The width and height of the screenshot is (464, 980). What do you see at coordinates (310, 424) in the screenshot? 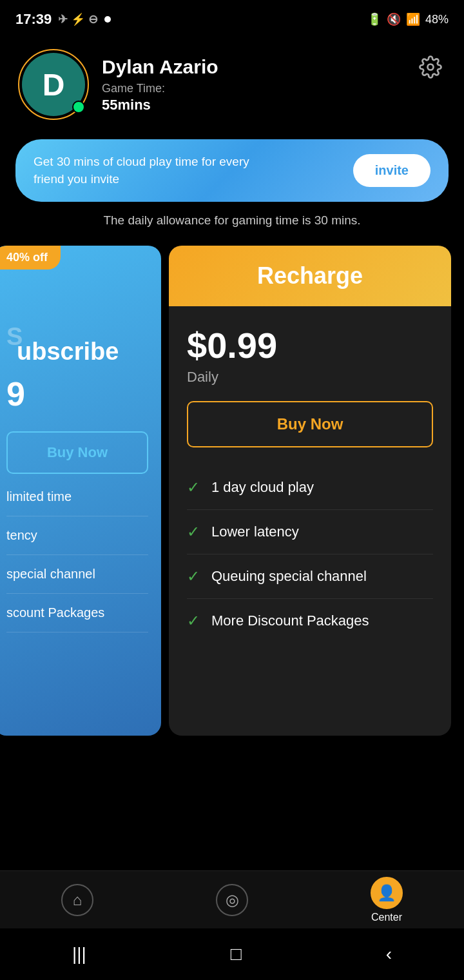
I see `recharge-buy-button: Buy Now` at bounding box center [310, 424].